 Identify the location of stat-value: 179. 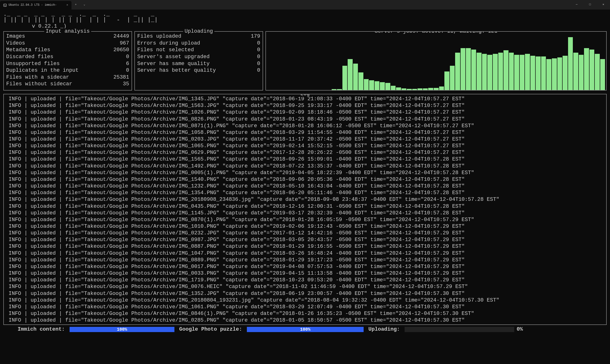
(251, 37).